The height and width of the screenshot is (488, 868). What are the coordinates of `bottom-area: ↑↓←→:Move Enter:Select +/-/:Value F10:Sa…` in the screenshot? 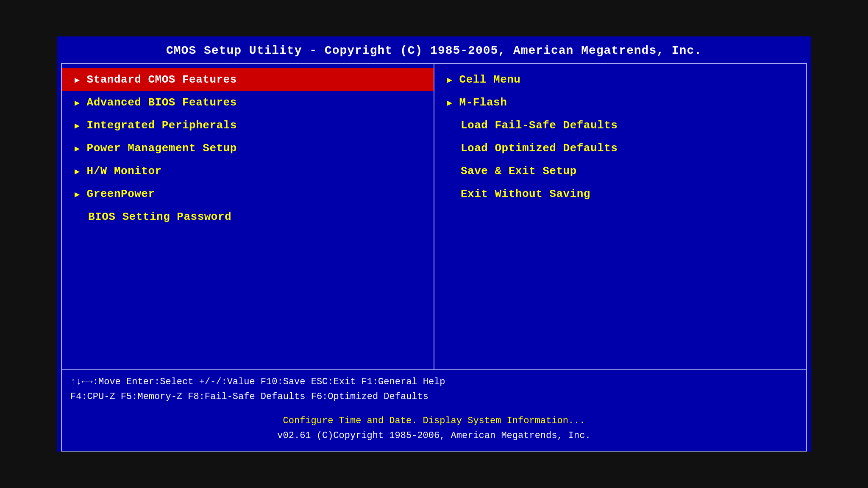 It's located at (434, 411).